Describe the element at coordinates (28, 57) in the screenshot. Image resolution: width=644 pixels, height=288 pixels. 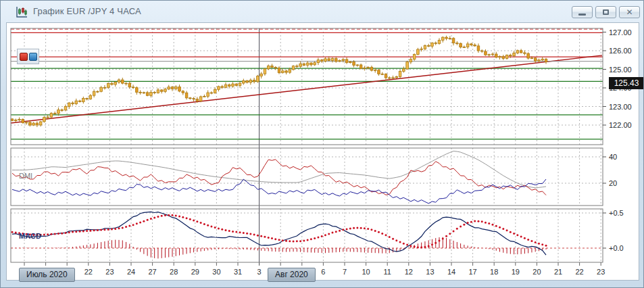
I see `quick-trade-toolbar` at that location.